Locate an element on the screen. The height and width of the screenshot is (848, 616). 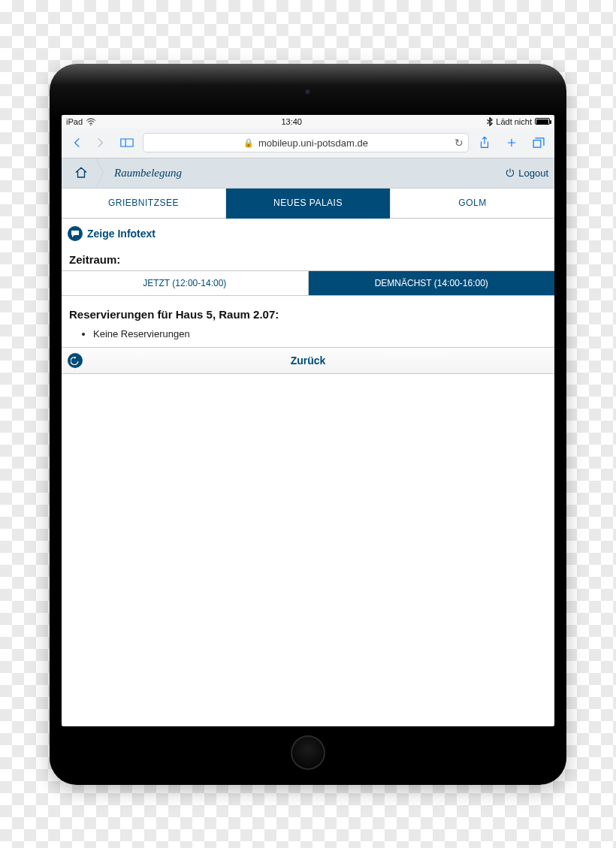
safari-toolbar: 🔒 mobileup.uni-potsdam.de ↻ is located at coordinates (308, 143).